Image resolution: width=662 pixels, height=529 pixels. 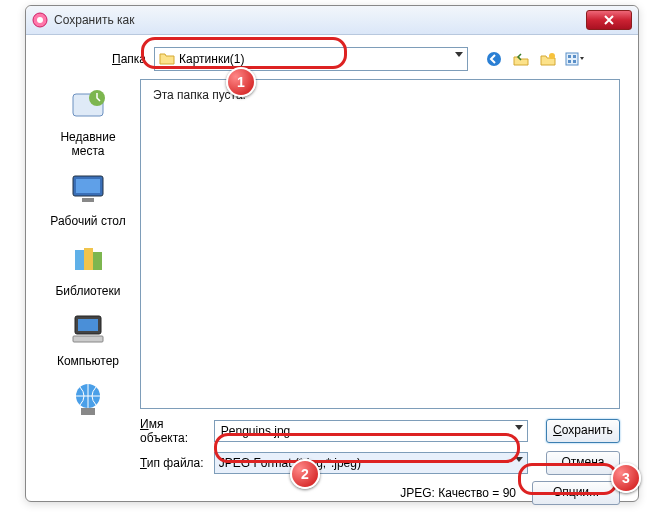 What do you see at coordinates (311, 59) in the screenshot?
I see `folder-combobox: Картинки(1)` at bounding box center [311, 59].